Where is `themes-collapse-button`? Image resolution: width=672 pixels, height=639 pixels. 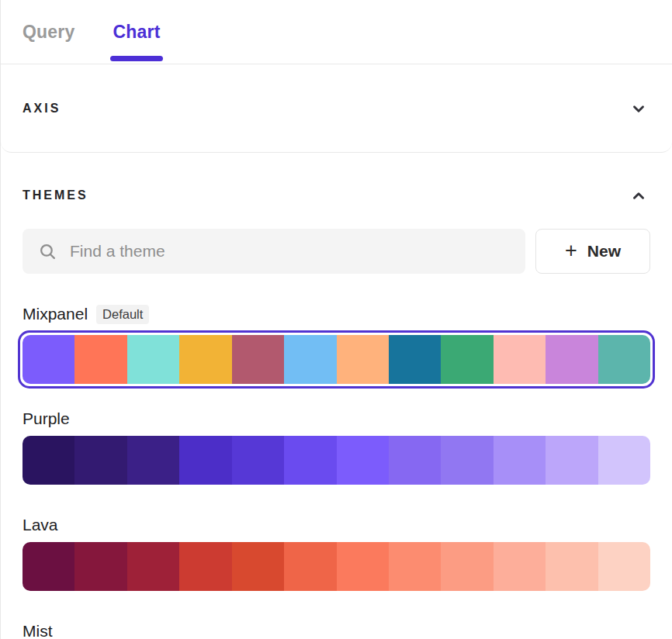 themes-collapse-button is located at coordinates (639, 195).